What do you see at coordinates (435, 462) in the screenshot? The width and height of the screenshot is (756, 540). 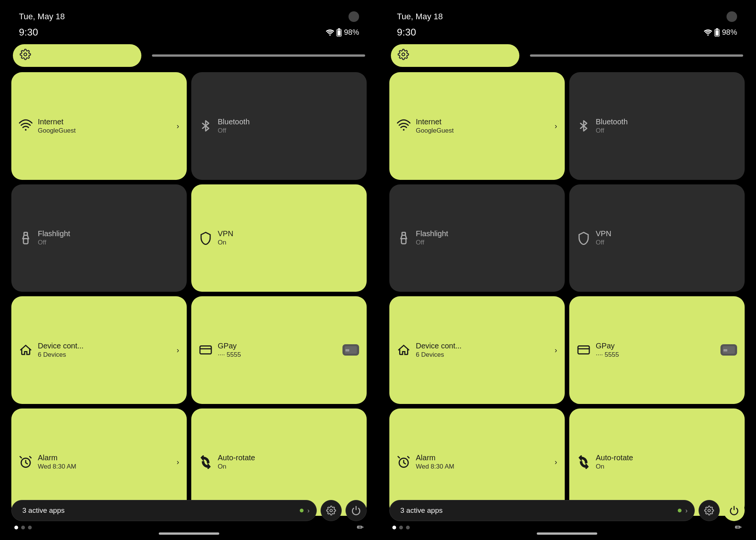 I see `tile-text: Alarm Wed 8:30 AM` at bounding box center [435, 462].